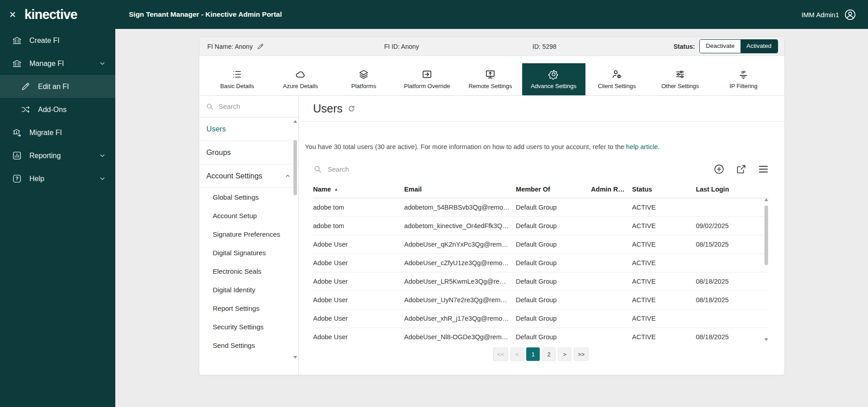 The image size is (868, 407). Describe the element at coordinates (541, 300) in the screenshot. I see `table-row: Adobe User AdobeUser_UyN7e2re3Qg@remotes…` at that location.